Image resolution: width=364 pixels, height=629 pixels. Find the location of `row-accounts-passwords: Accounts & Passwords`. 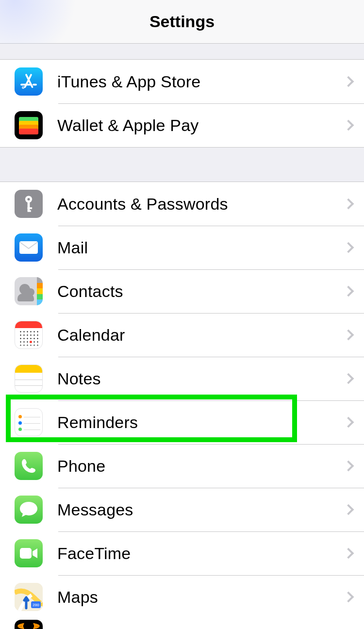

row-accounts-passwords: Accounts & Passwords is located at coordinates (182, 204).